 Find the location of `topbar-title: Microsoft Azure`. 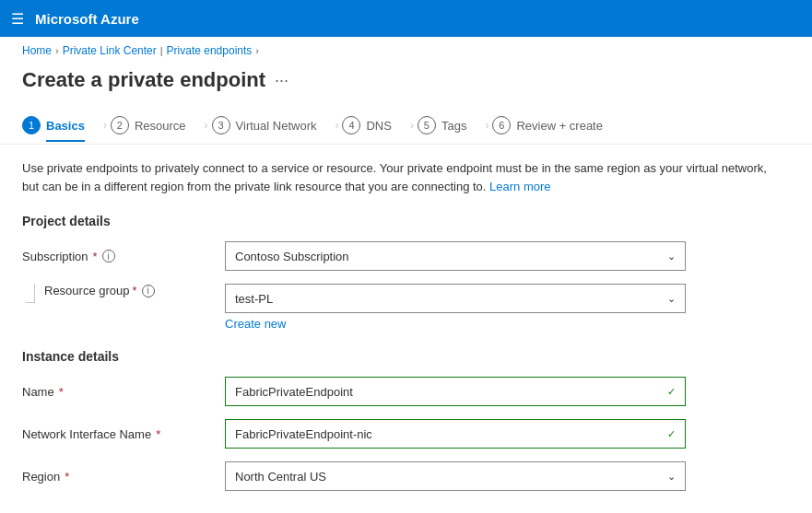

topbar-title: Microsoft Azure is located at coordinates (87, 18).